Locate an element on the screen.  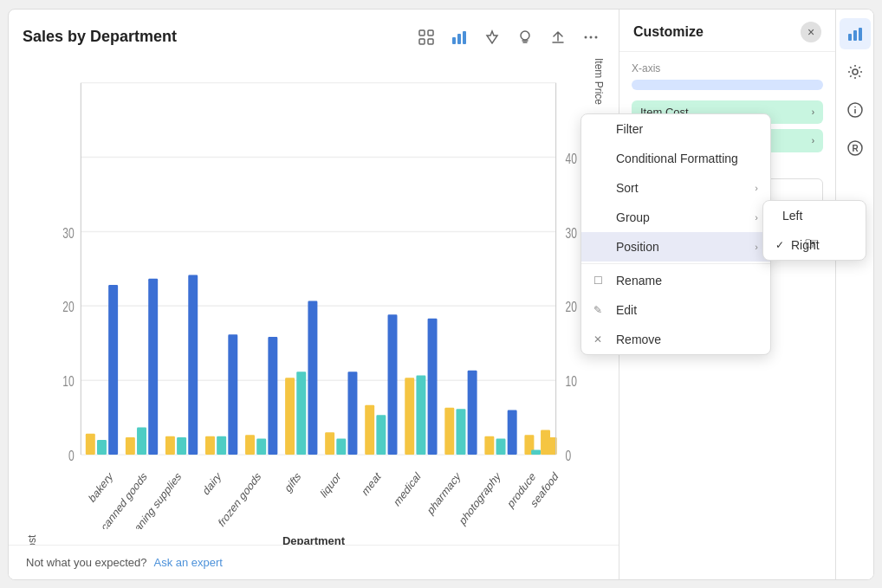
group-arrow-icon: › is located at coordinates (756, 217).